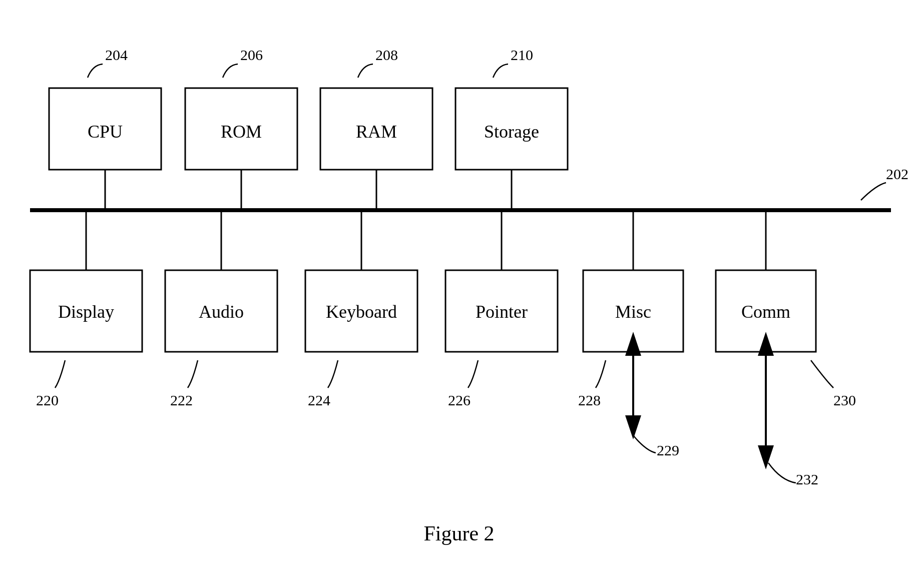  Describe the element at coordinates (601, 374) in the screenshot. I see `misc-ref-curve` at that location.